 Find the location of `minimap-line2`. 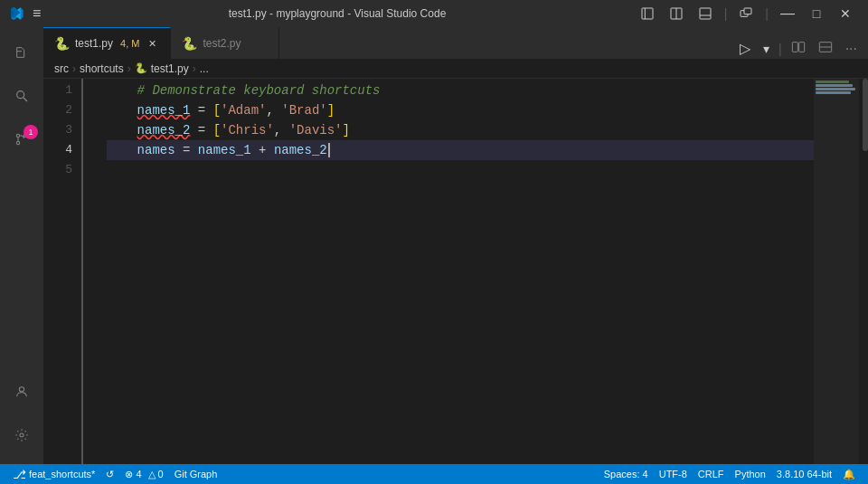

minimap-line2 is located at coordinates (834, 85).